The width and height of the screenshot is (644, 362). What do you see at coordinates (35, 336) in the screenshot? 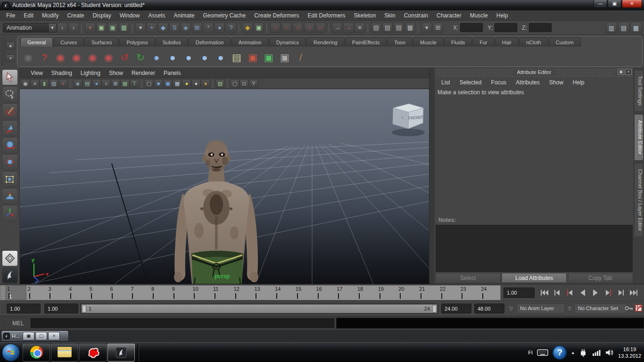
I see `minimized-window: H... ▣ ▢ ×` at bounding box center [35, 336].